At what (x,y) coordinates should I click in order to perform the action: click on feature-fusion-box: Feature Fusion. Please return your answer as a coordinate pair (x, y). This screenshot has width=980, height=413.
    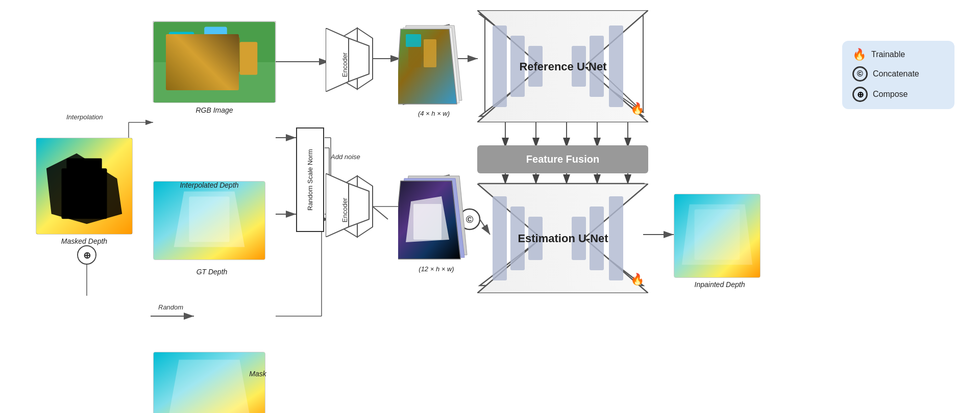
    Looking at the image, I should click on (562, 159).